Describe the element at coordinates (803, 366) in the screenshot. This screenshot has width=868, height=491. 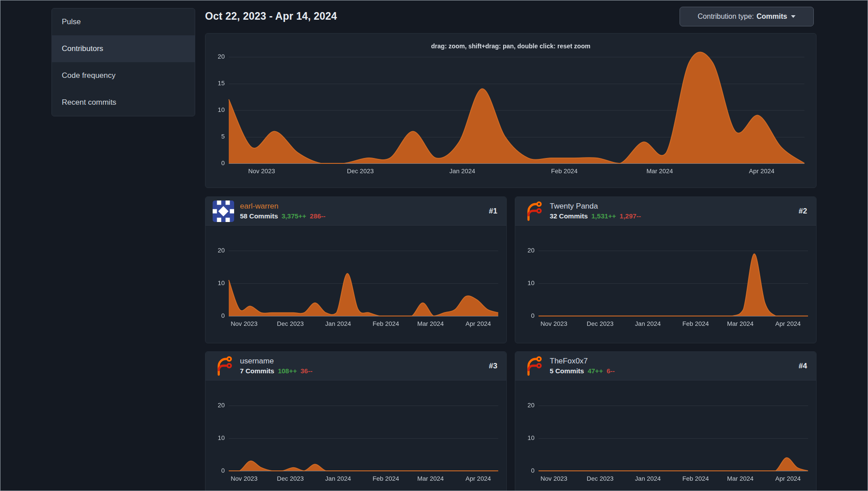
I see `contributor-rank: #4` at that location.